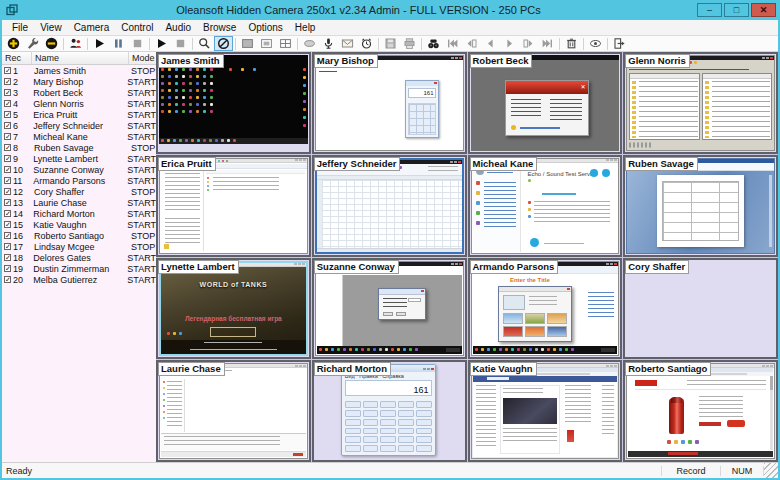 This screenshot has width=780, height=480. Describe the element at coordinates (366, 44) in the screenshot. I see `scheduler-button` at that location.